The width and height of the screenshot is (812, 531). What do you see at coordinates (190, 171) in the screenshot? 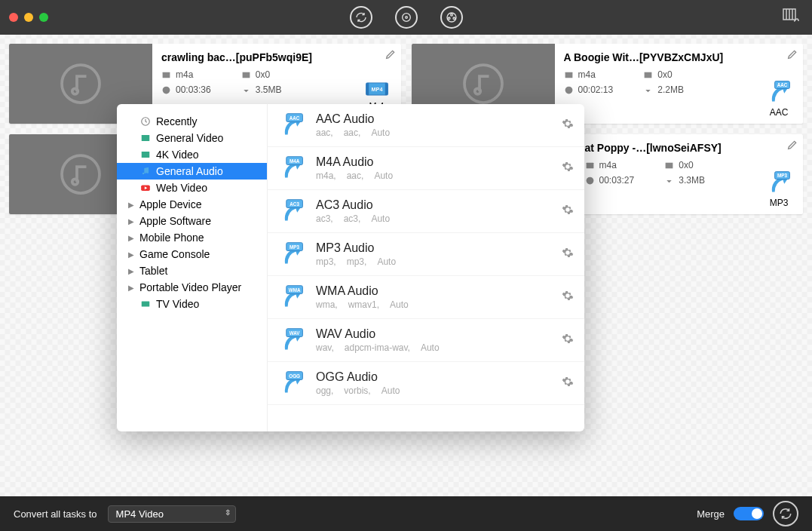
I see `category-label: General Audio` at bounding box center [190, 171].